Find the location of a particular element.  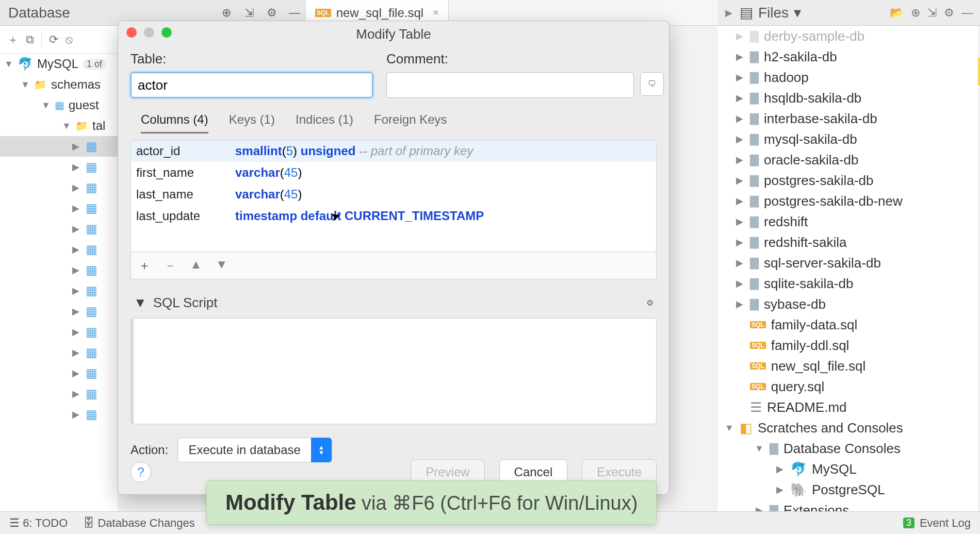

tree-node-console-postgres: ▶🐘PostgreSQL is located at coordinates (848, 490).